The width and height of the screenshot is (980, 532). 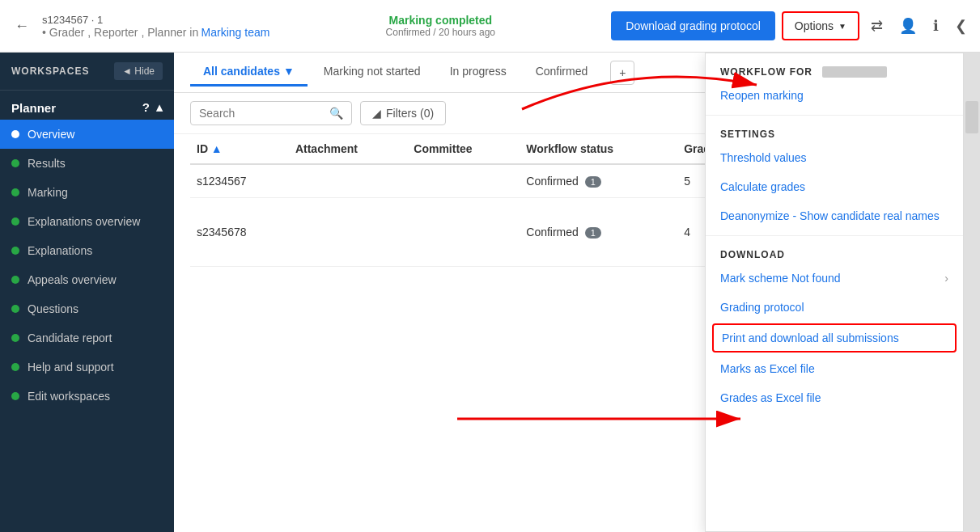 I want to click on confirmed-time: Confirmed / 20 hours ago, so click(x=440, y=32).